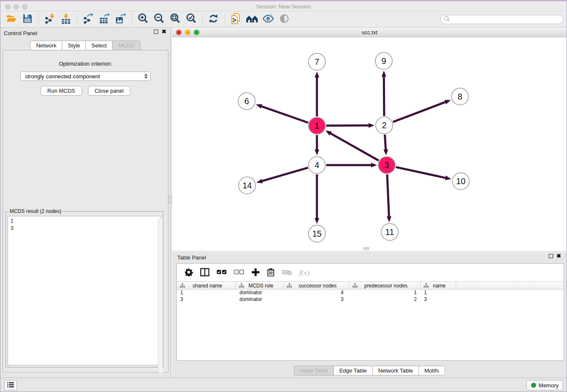 This screenshot has width=567, height=392. I want to click on log-console-button, so click(11, 385).